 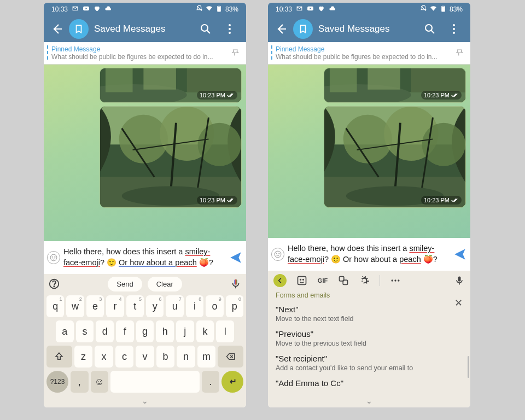 I want to click on key-v: v, so click(x=144, y=357).